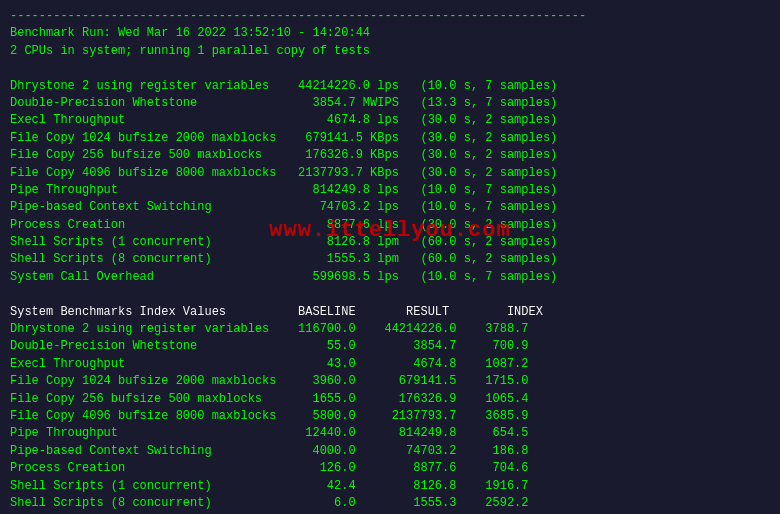 This screenshot has width=780, height=514. Describe the element at coordinates (390, 504) in the screenshot. I see `index-row: Shell Scripts (8 concurrent) 6.0 1555.3 …` at that location.